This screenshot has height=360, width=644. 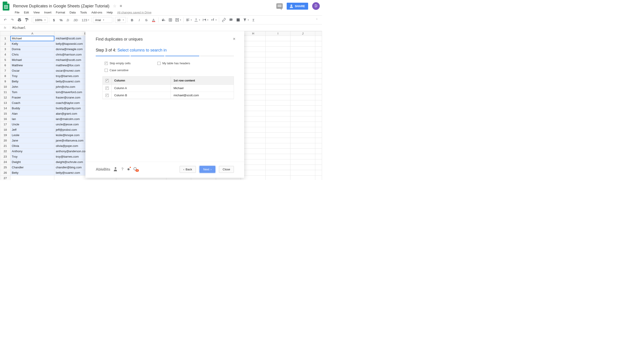 I want to click on select-all-columns-checkbox, so click(x=107, y=81).